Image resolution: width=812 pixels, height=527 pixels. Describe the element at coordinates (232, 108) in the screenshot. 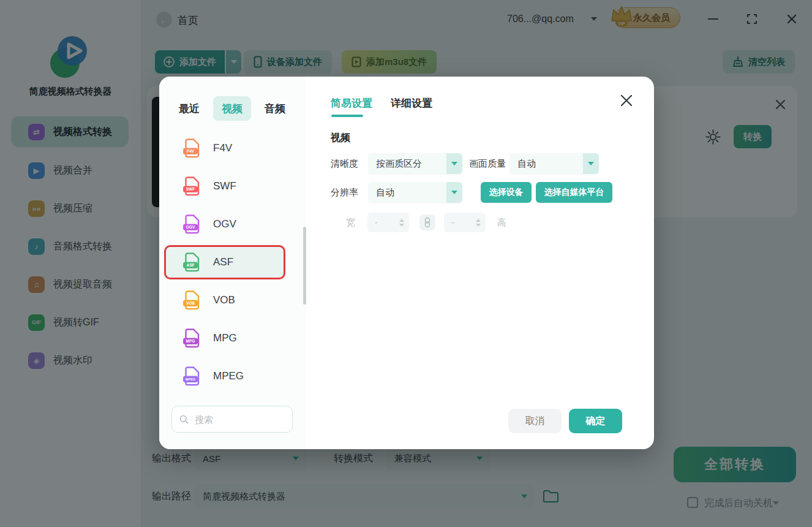

I see `tab-video: 视频` at that location.